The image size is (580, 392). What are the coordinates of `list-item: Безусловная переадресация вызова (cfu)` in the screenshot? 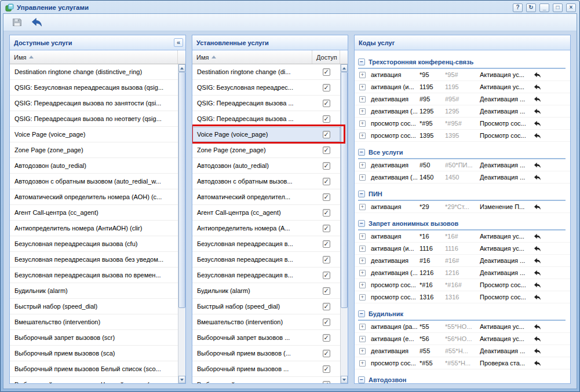 It's located at (94, 244).